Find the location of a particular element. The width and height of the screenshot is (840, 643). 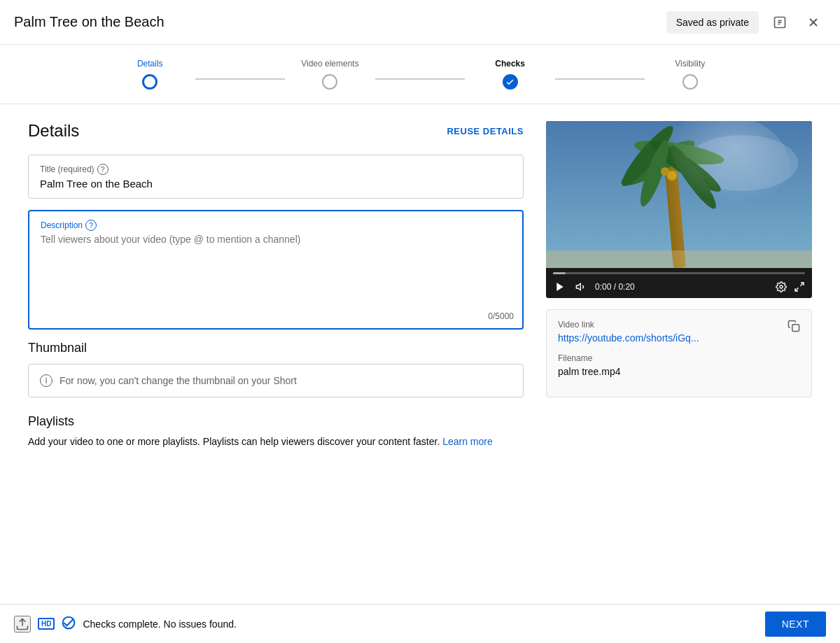

palm-tree-illustration is located at coordinates (679, 195).